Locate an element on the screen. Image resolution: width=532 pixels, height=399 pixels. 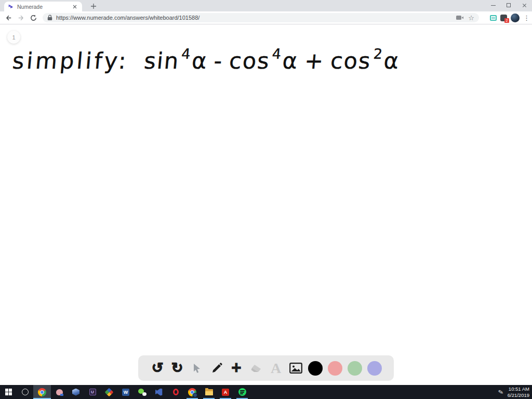
expr-alpha2: α is located at coordinates (291, 61).